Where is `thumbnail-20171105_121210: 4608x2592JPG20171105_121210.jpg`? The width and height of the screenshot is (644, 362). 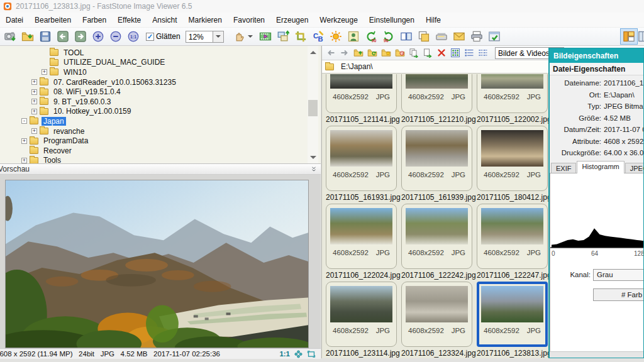
thumbnail-20171105_121210: 4608x2592JPG20171105_121210.jpg is located at coordinates (436, 100).